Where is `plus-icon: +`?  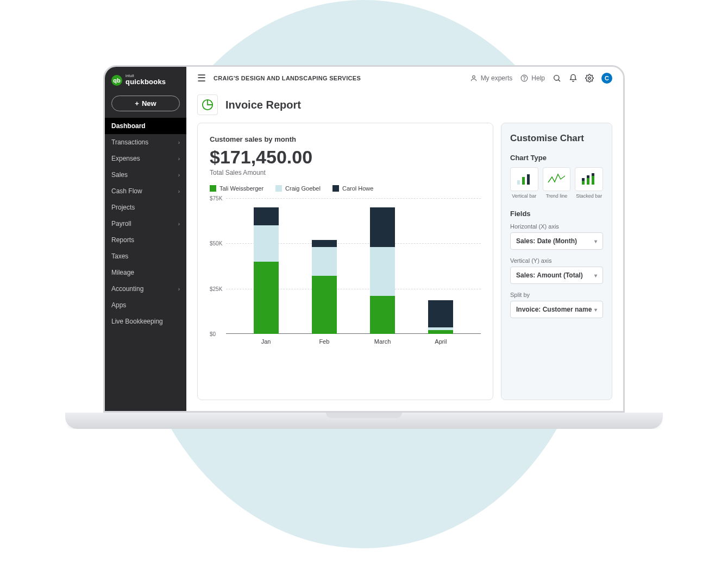
plus-icon: + is located at coordinates (137, 103).